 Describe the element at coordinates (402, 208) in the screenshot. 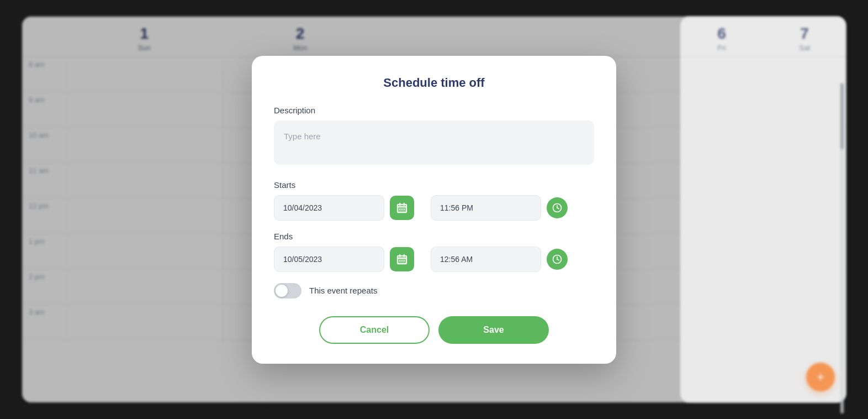

I see `starts-calendar-button` at that location.